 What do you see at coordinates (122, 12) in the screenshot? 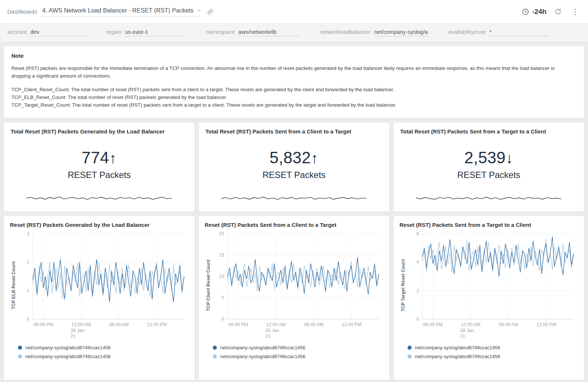
I see `dashboard-title-dropdown: 4. AWS Network Load Balancer - RESET (RS…` at bounding box center [122, 12].